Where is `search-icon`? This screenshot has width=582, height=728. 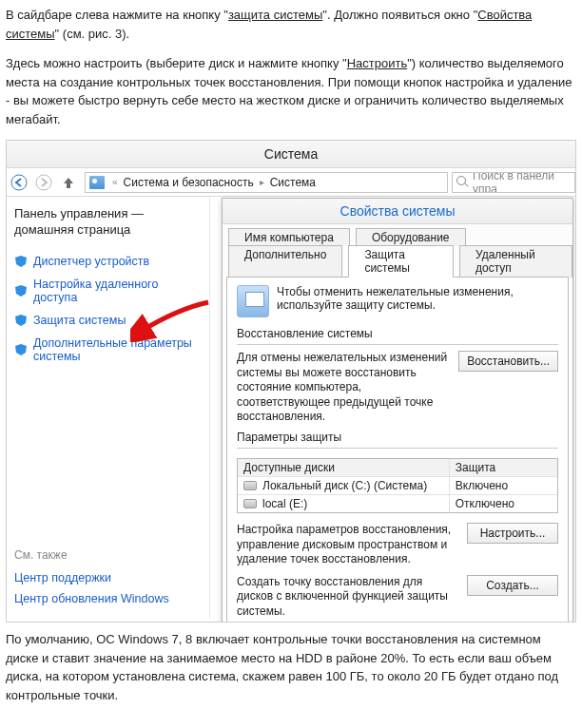
search-icon is located at coordinates (462, 182).